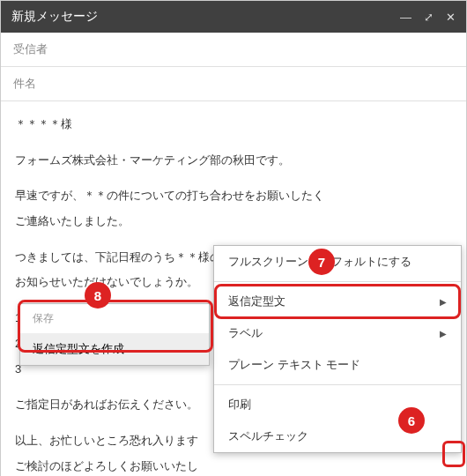 The width and height of the screenshot is (467, 476). What do you see at coordinates (337, 436) in the screenshot?
I see `menu-spellcheck: スペルチェック` at bounding box center [337, 436].